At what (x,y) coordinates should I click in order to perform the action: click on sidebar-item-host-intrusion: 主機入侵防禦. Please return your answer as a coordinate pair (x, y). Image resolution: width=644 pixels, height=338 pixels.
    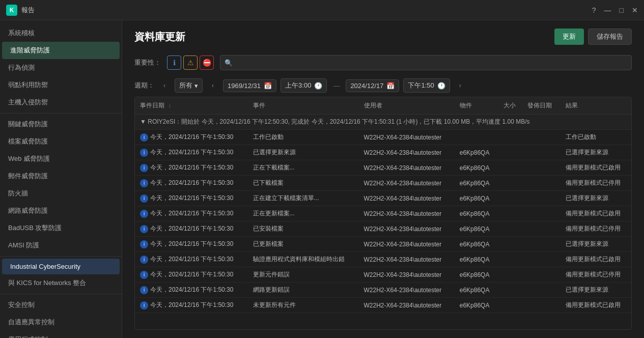
    Looking at the image, I should click on (61, 102).